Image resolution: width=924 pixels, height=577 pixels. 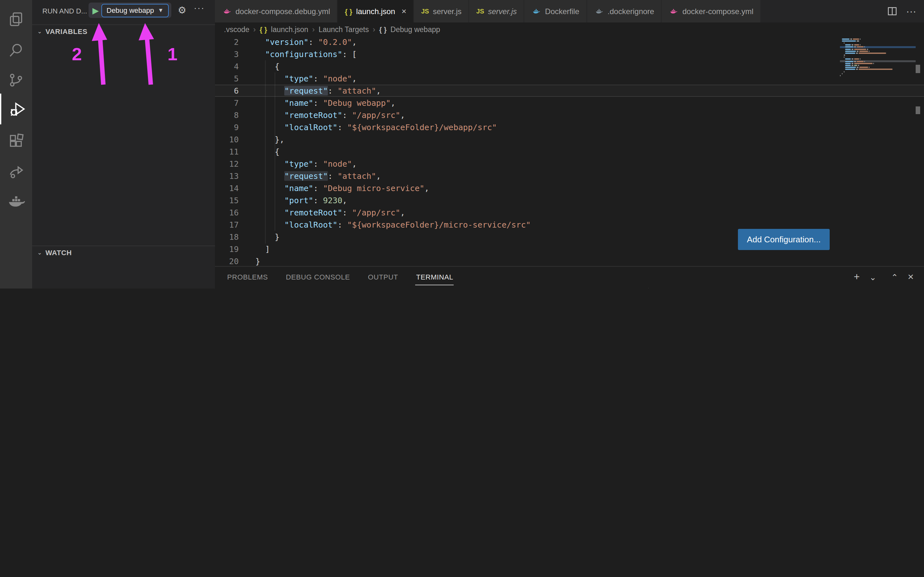 What do you see at coordinates (570, 11) in the screenshot?
I see `tab-strip: docker-compose.debug.yml { } launch.json…` at bounding box center [570, 11].